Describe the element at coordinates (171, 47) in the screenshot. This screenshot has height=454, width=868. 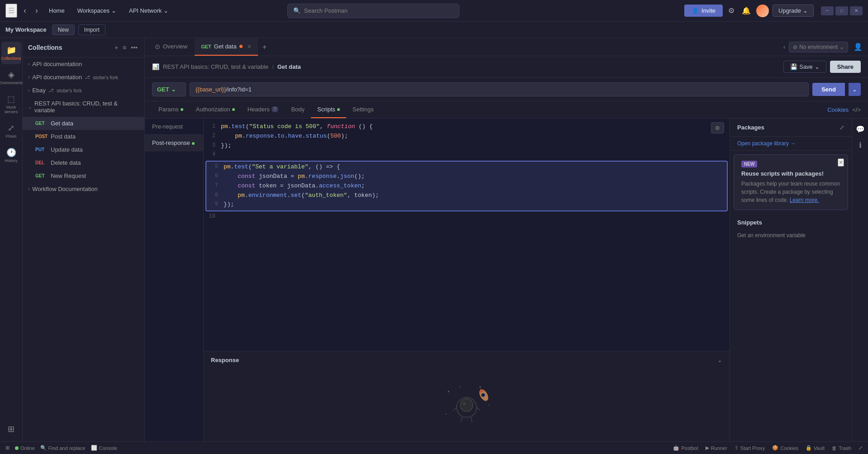
I see `tab-overview: ⊙ Overview` at that location.